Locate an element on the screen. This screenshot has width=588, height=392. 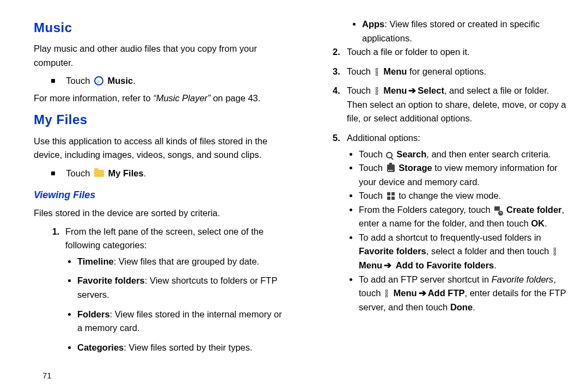
more-info-ref: “Music Player” is located at coordinates (182, 98).